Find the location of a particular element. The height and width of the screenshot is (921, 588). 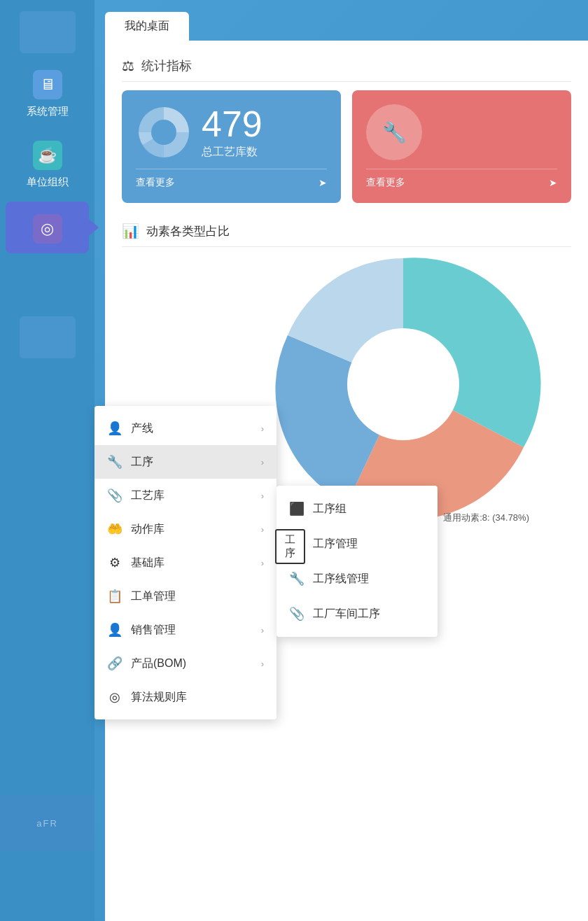

stats-icon: ⚖ is located at coordinates (128, 66).